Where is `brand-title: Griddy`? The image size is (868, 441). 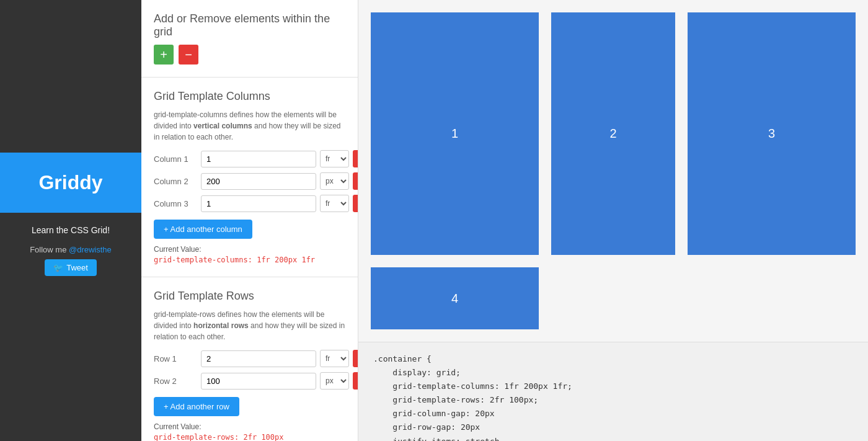 brand-title: Griddy is located at coordinates (71, 182).